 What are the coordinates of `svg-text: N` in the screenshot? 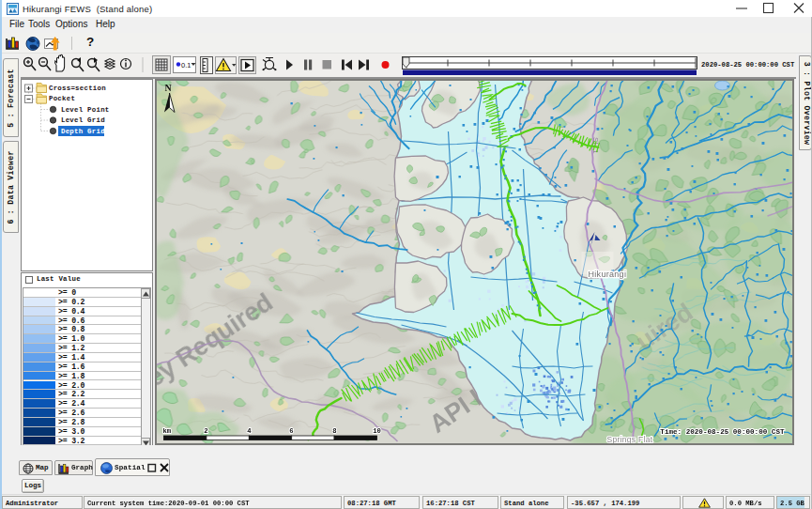 It's located at (169, 88).